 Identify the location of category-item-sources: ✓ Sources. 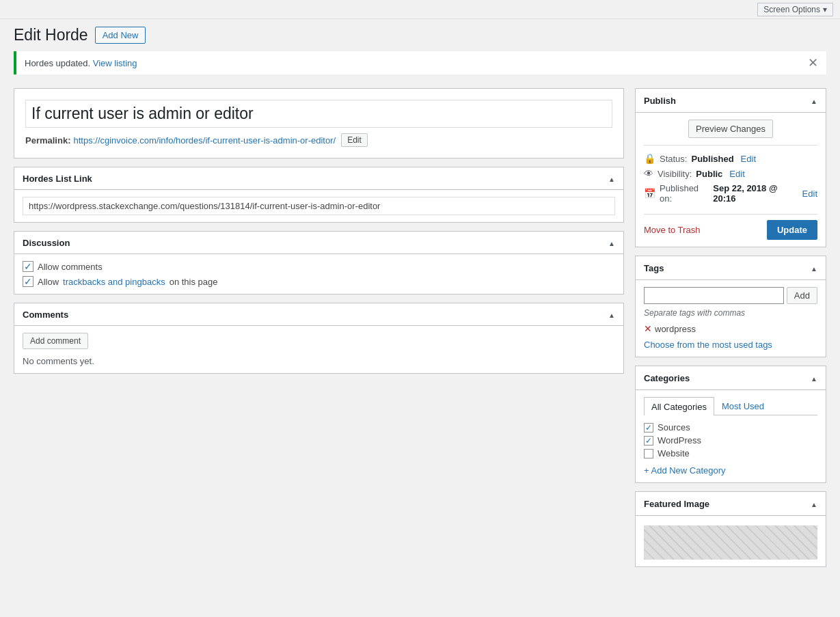
(731, 428).